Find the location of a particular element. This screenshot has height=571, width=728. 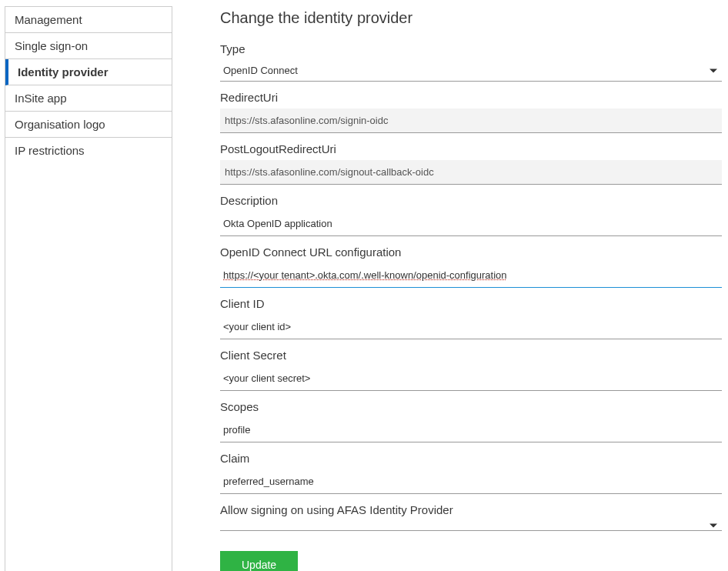

scopes-label: Scopes is located at coordinates (471, 406).